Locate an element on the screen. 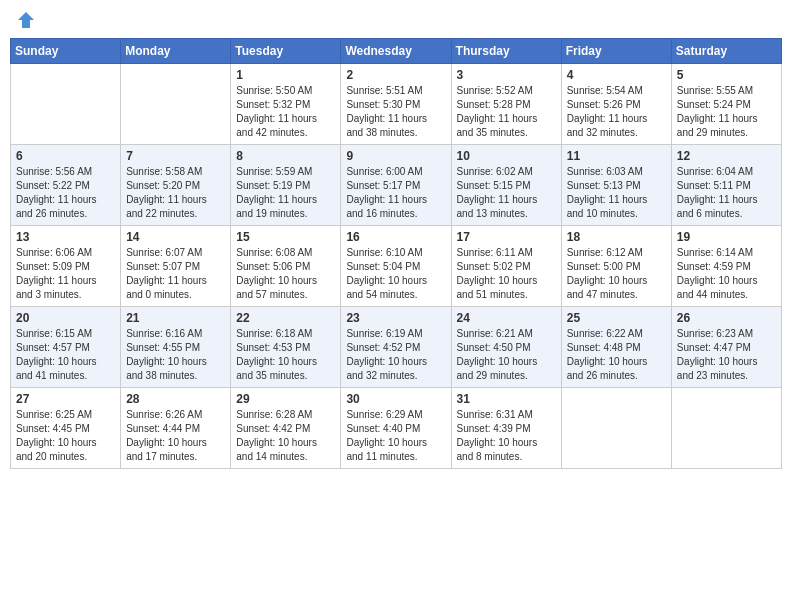 Image resolution: width=792 pixels, height=612 pixels. day-info: Sunrise: 5:58 AM Sunset: 5:20 PM Dayligh… is located at coordinates (176, 193).